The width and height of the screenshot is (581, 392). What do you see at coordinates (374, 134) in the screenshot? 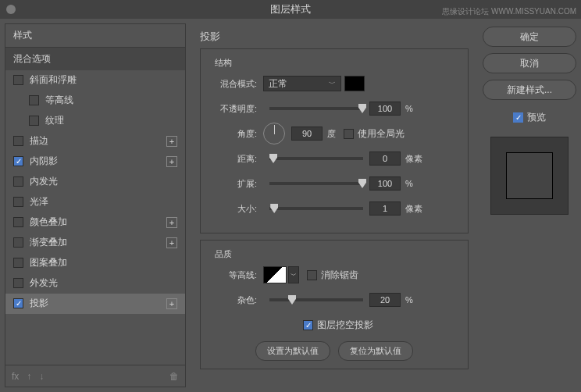
I see `global-light-checkbox: 使用全局光` at bounding box center [374, 134].